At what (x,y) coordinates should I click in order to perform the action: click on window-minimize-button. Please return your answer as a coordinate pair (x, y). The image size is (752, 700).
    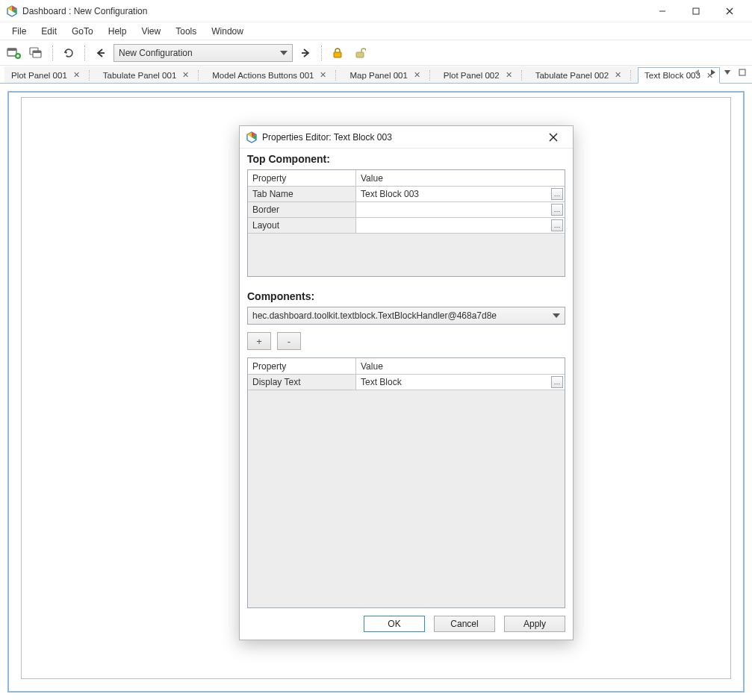
    Looking at the image, I should click on (662, 11).